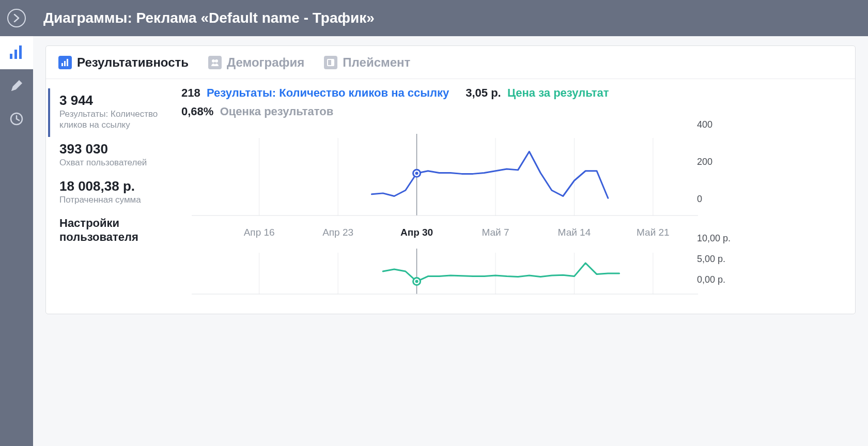 Image resolution: width=868 pixels, height=446 pixels. Describe the element at coordinates (256, 63) in the screenshot. I see `tab-demographics: Демография` at that location.